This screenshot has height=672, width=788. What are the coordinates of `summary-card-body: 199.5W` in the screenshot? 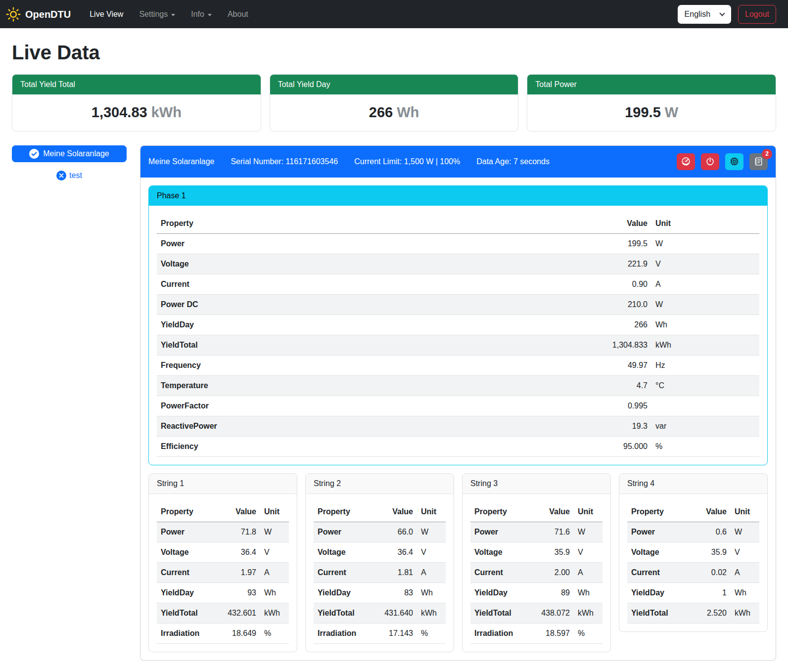 It's located at (651, 113).